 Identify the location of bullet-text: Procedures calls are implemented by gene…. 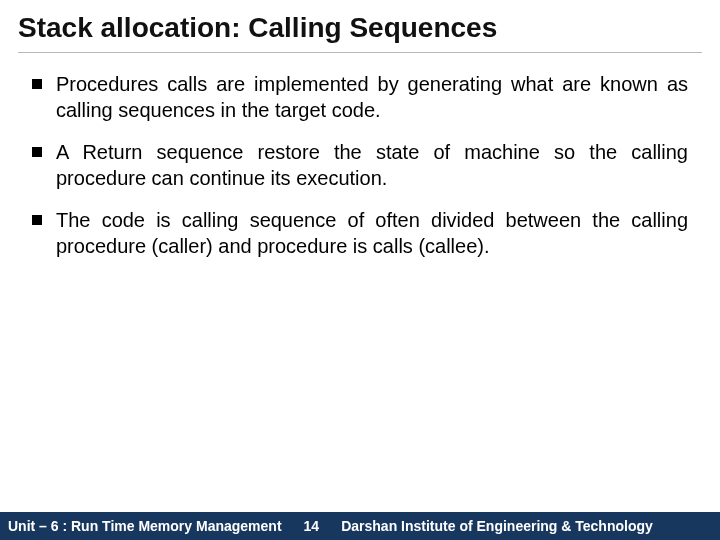
(372, 97).